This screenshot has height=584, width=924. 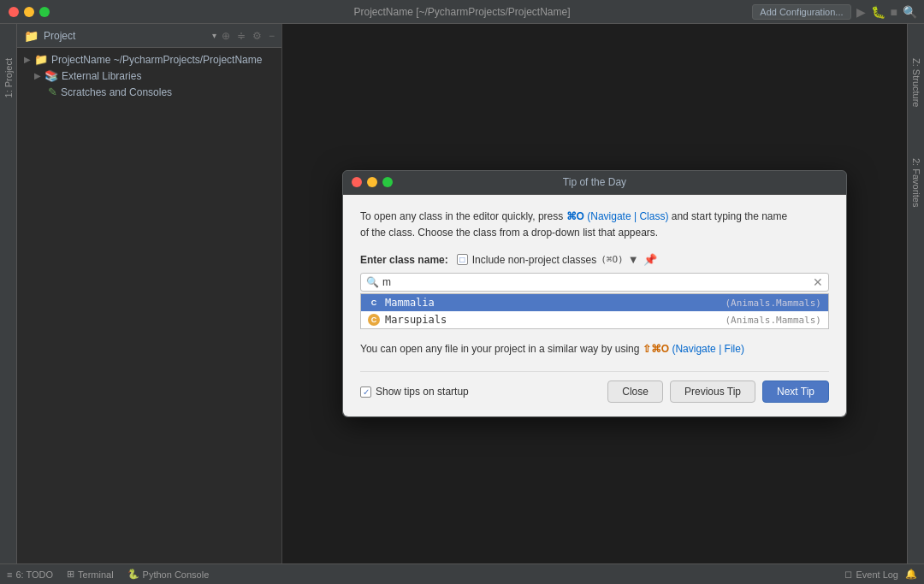 I want to click on debug-icon: 🐛, so click(x=878, y=12).